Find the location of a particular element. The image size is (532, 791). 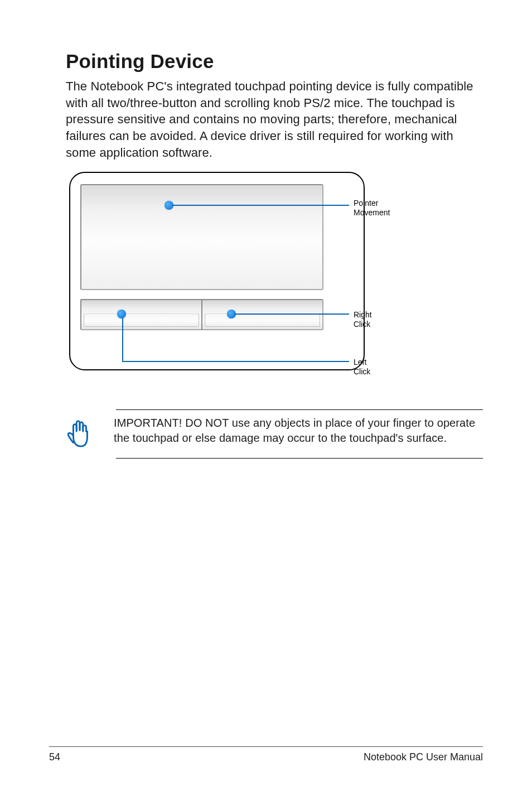

footer-doc-title: Notebook PC User Manual is located at coordinates (423, 758).